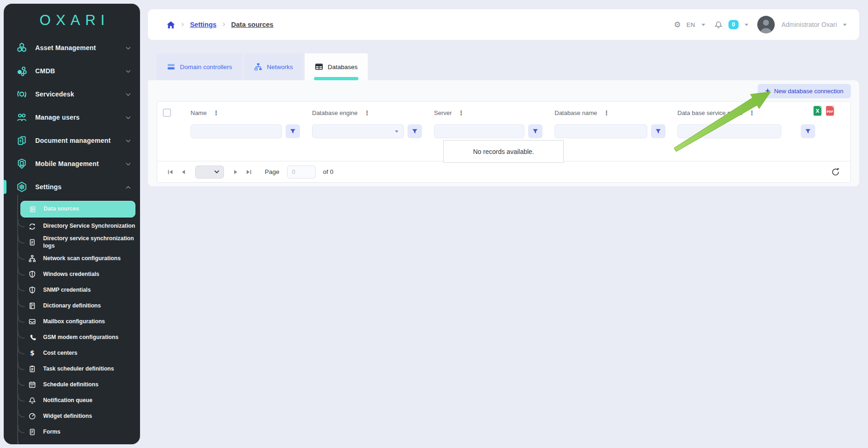 This screenshot has height=448, width=868. Describe the element at coordinates (415, 132) in the screenshot. I see `funnel-icon` at that location.